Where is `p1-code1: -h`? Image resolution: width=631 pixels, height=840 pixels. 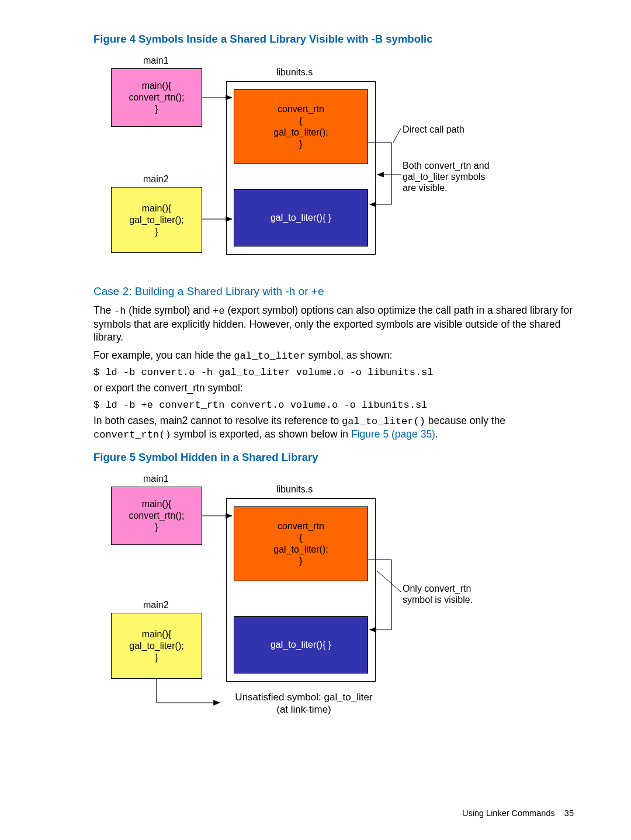 p1-code1: -h is located at coordinates (120, 311).